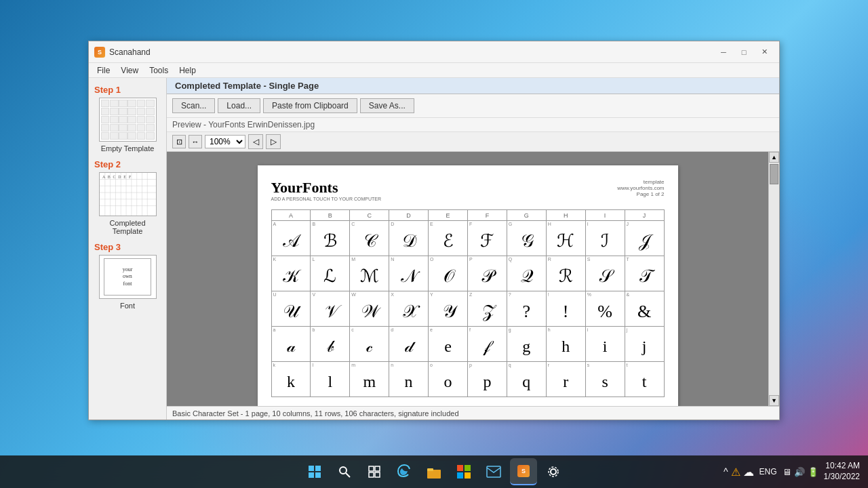  I want to click on scan-button: Scan..., so click(194, 106).